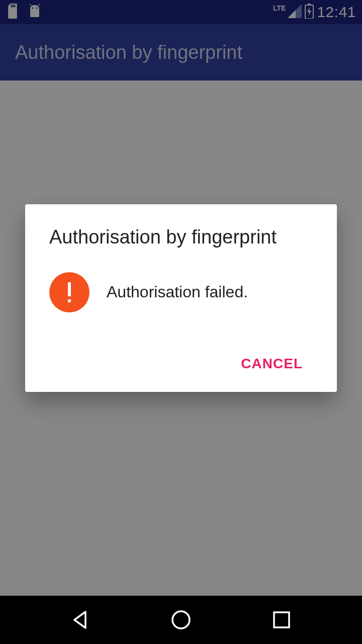 The width and height of the screenshot is (362, 644). What do you see at coordinates (181, 292) in the screenshot?
I see `dialog-body: Authorisation failed.` at bounding box center [181, 292].